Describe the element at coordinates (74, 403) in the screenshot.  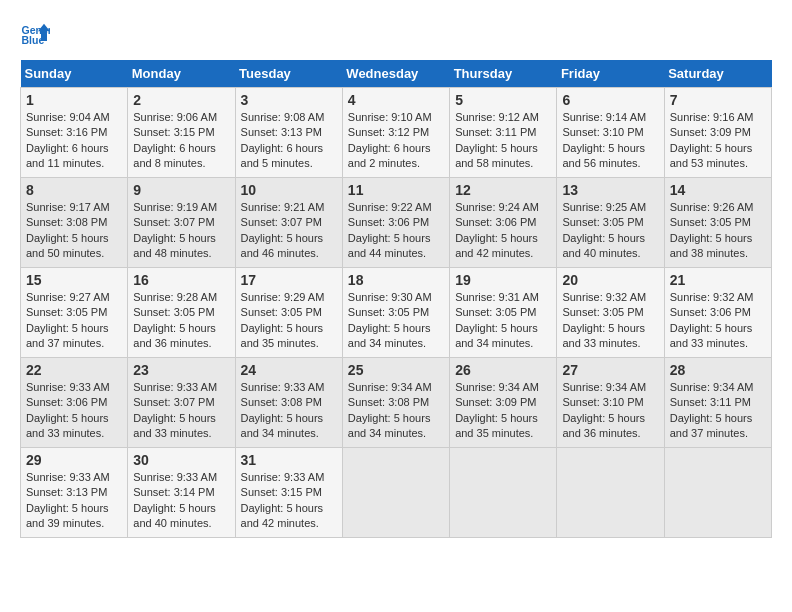
I see `day-cell: 22Sunrise: 9:33 AMSunset: 3:06 PMDayligh…` at that location.